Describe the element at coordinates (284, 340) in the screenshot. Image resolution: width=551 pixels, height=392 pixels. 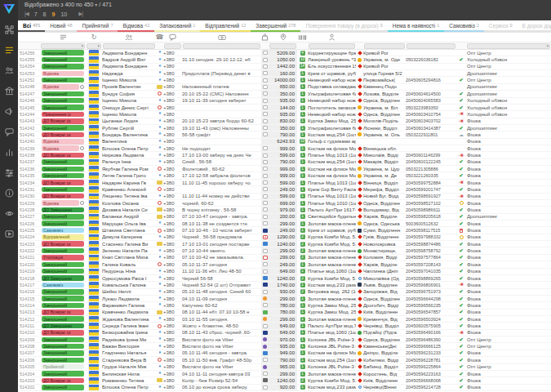
I see `order-row: 514209ЗавершенийРаднікова Ірина Ми*+380В…` at that location.